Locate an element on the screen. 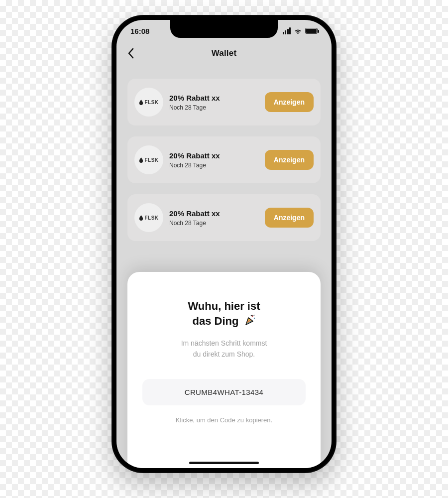  cellular-icon is located at coordinates (287, 31).